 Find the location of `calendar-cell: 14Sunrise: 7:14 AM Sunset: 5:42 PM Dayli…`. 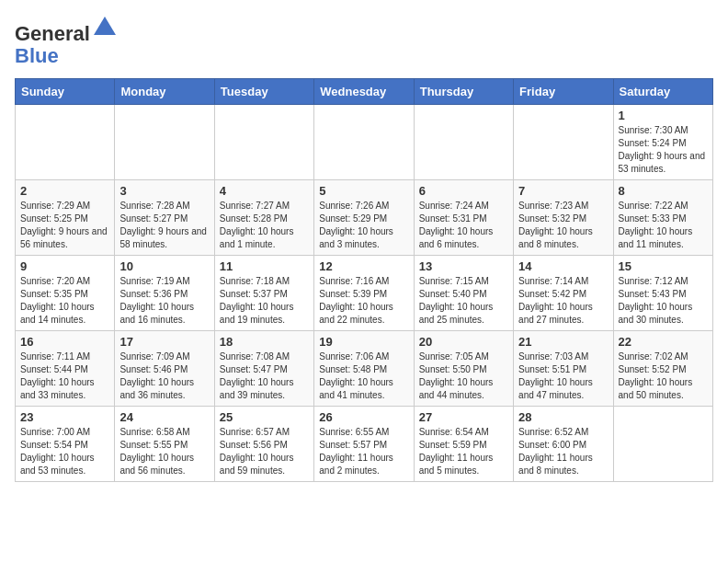

calendar-cell: 14Sunrise: 7:14 AM Sunset: 5:42 PM Dayli… is located at coordinates (563, 293).